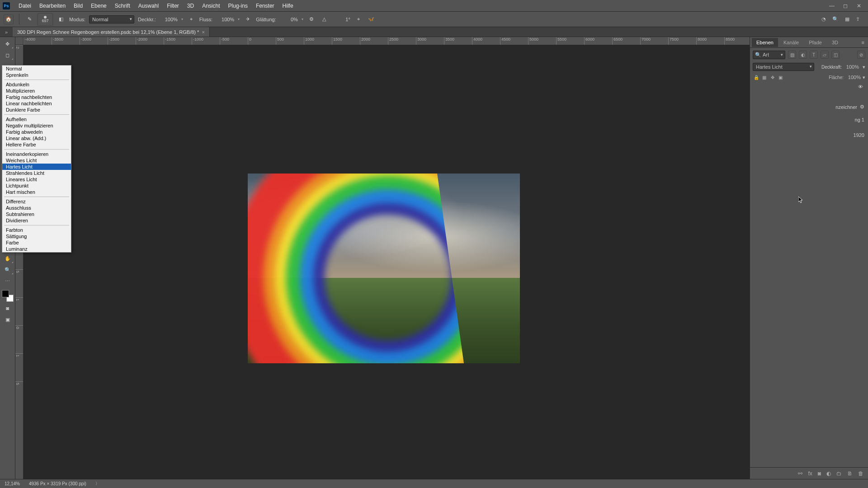 The height and width of the screenshot is (488, 868). Describe the element at coordinates (858, 19) in the screenshot. I see `share-icon: ⇪` at that location.